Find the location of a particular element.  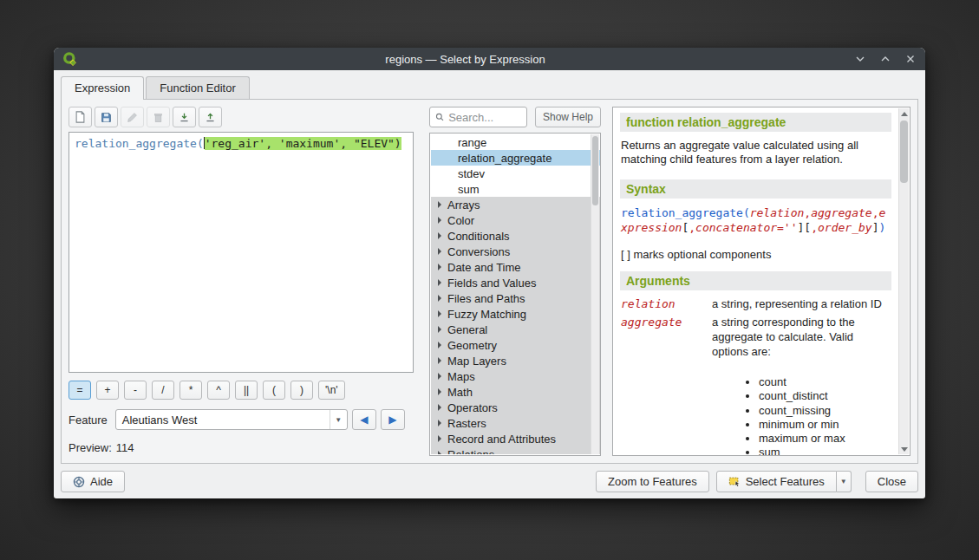

operator-button: - is located at coordinates (135, 390).